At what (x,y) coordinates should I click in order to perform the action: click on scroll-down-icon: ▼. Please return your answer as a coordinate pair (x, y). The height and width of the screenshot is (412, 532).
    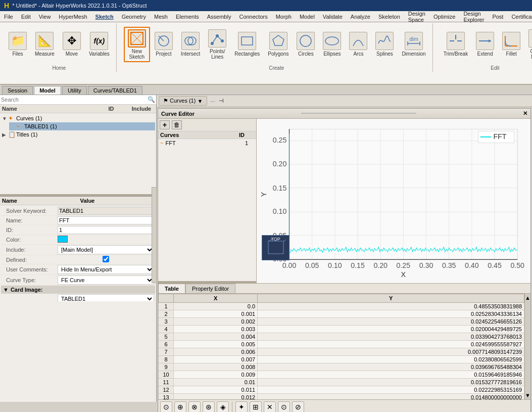
    Looking at the image, I should click on (527, 395).